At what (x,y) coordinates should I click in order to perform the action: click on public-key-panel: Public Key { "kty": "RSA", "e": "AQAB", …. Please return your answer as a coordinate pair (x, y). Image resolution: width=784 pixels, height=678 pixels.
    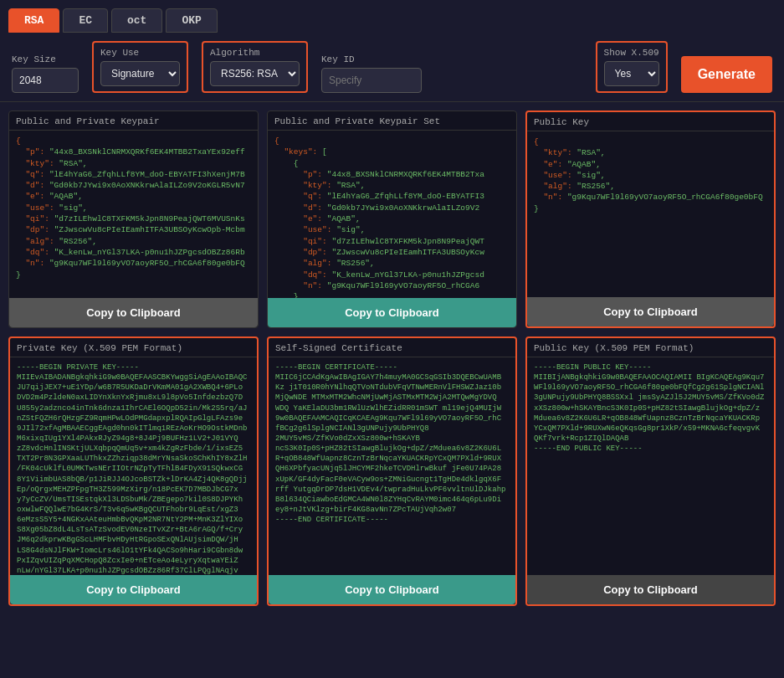
    Looking at the image, I should click on (651, 219).